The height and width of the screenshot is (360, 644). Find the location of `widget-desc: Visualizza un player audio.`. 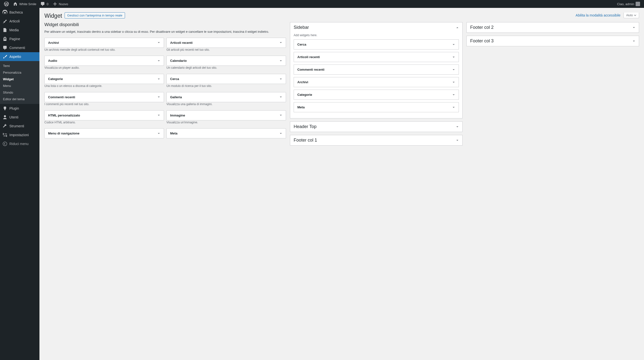

widget-desc: Visualizza un player audio. is located at coordinates (104, 68).